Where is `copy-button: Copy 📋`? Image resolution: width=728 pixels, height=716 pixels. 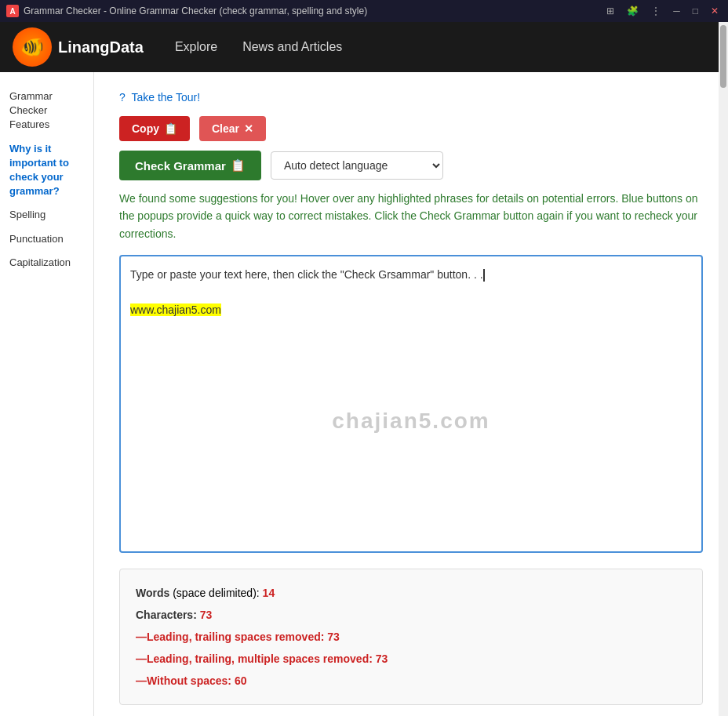 copy-button: Copy 📋 is located at coordinates (155, 129).